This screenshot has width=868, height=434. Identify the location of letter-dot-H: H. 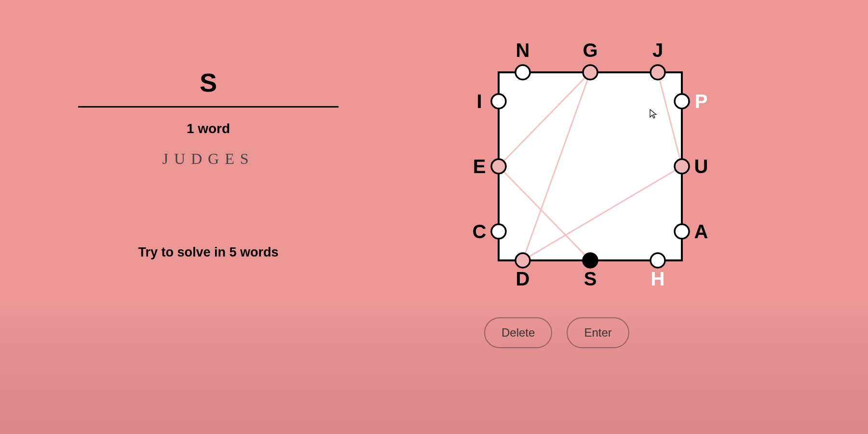
(658, 271).